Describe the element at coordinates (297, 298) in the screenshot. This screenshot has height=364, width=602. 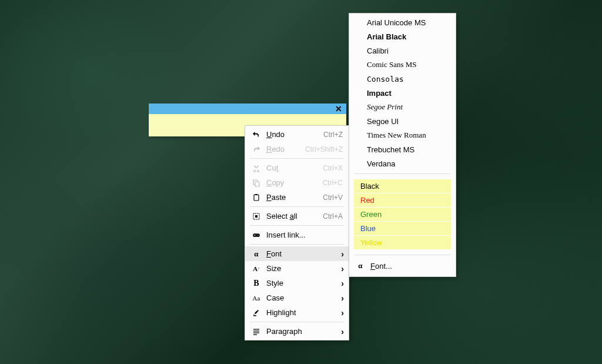
I see `menu-case: Aa Case ›` at that location.